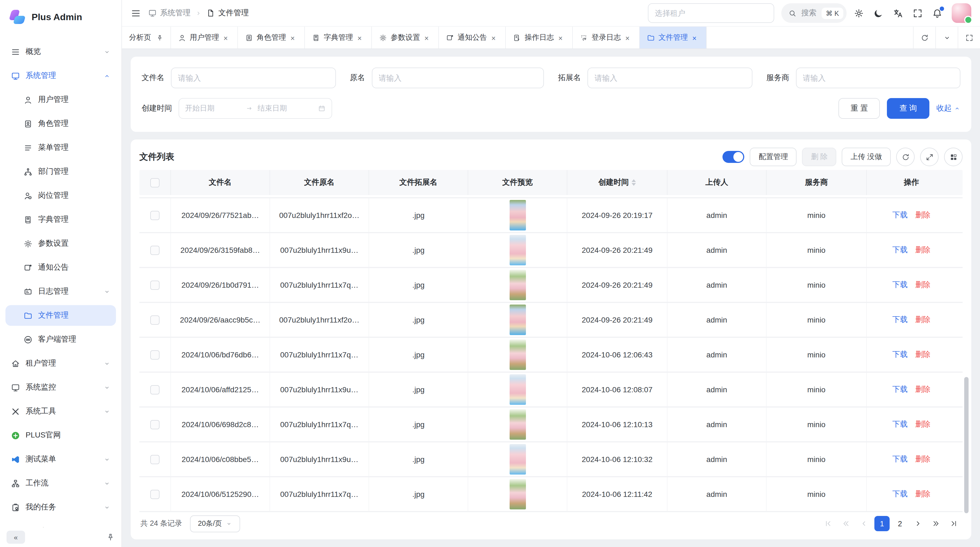  I want to click on config-manage-button: 配置管理, so click(773, 157).